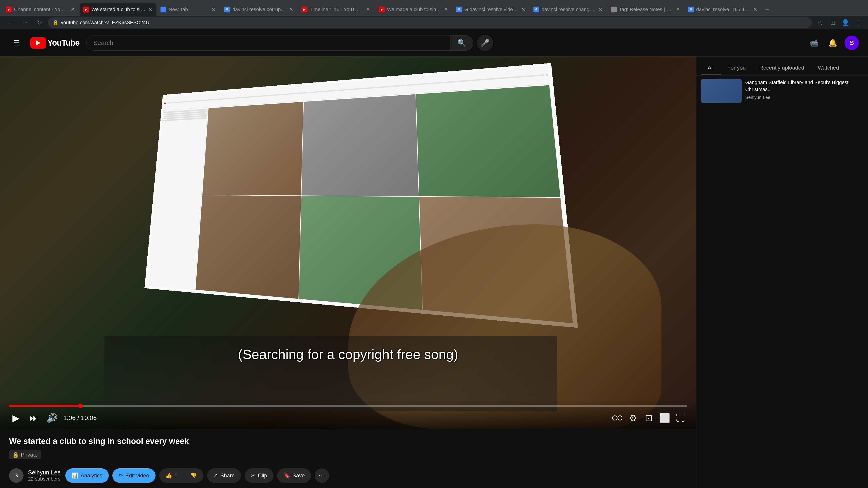 The image size is (868, 488). Describe the element at coordinates (259, 9) in the screenshot. I see `tab-davinci-corrupted: G davinci resolve corrupted re... ✕` at that location.